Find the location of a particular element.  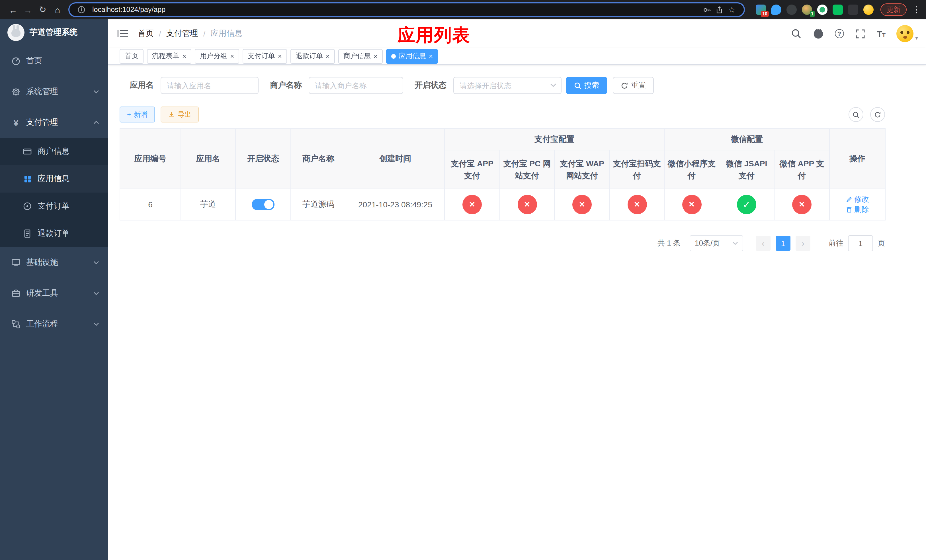

sidebar-item-app-info: 应用信息 is located at coordinates (54, 179).